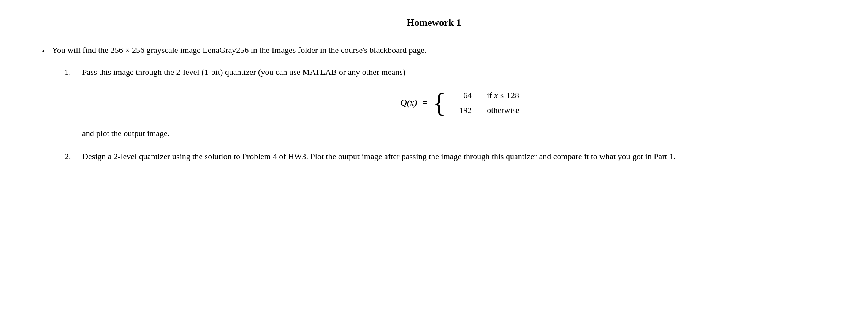 The image size is (868, 317). What do you see at coordinates (445, 50) in the screenshot?
I see `bullet-text: You will find the 256 × 256 grayscale im…` at bounding box center [445, 50].